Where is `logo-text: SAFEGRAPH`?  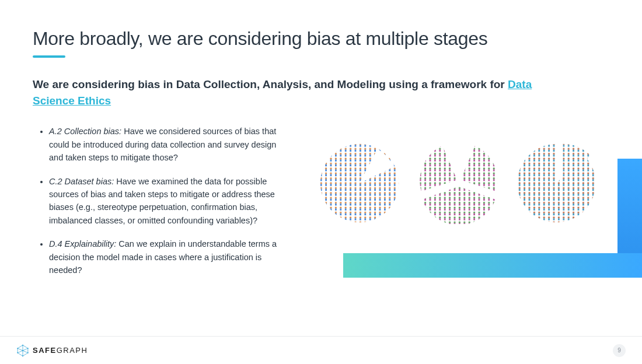
logo-text: SAFEGRAPH is located at coordinates (60, 350).